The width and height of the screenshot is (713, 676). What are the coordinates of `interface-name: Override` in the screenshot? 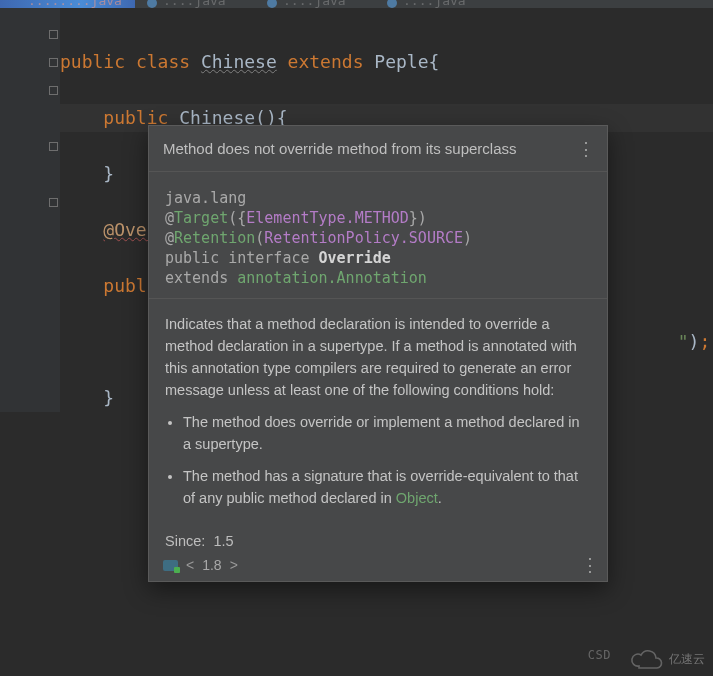 It's located at (355, 258).